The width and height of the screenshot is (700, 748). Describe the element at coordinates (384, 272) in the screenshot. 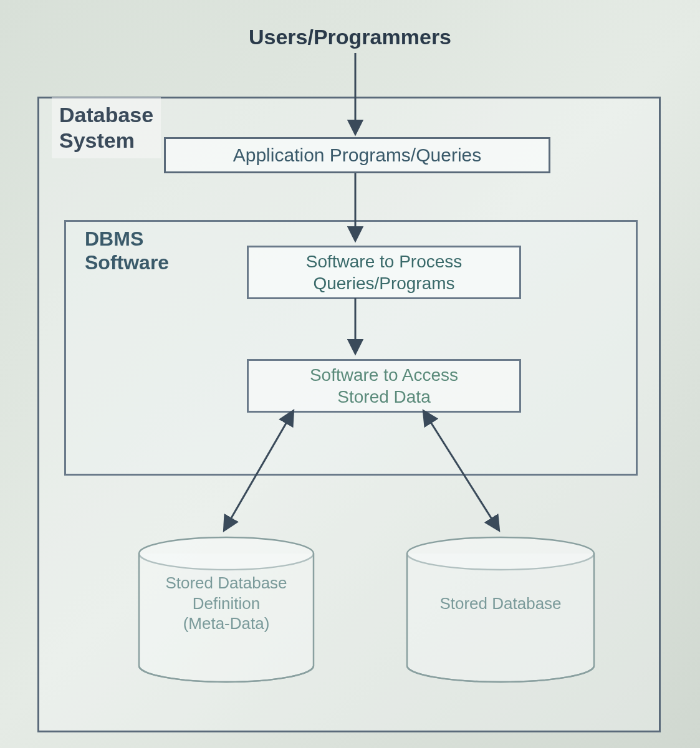

I see `software-process-box: Software to Process Queries/Programs` at that location.